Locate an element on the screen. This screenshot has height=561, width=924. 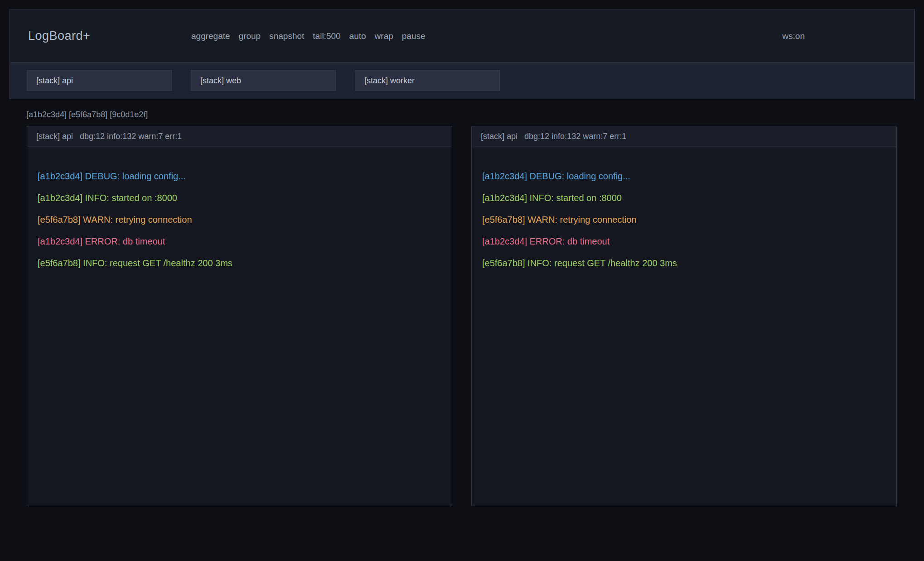
toolbar-wrap: wrap is located at coordinates (384, 36).